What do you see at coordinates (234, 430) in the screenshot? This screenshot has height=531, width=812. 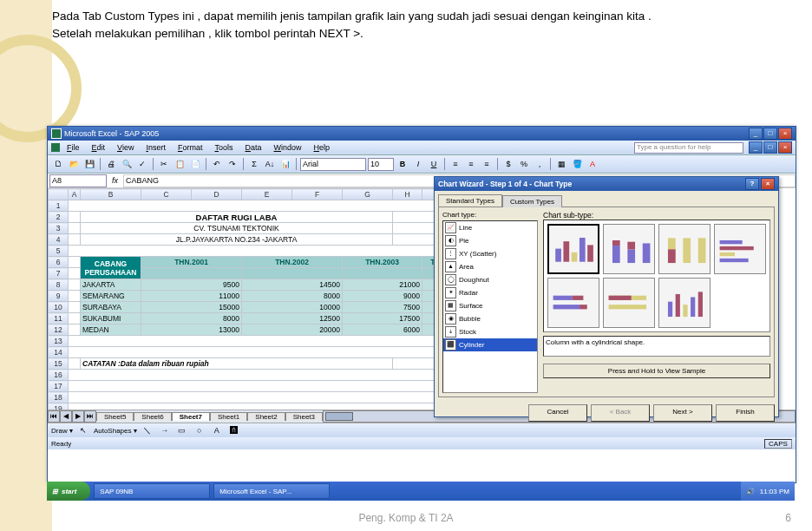 I see `wordart-icon: 🅰` at bounding box center [234, 430].